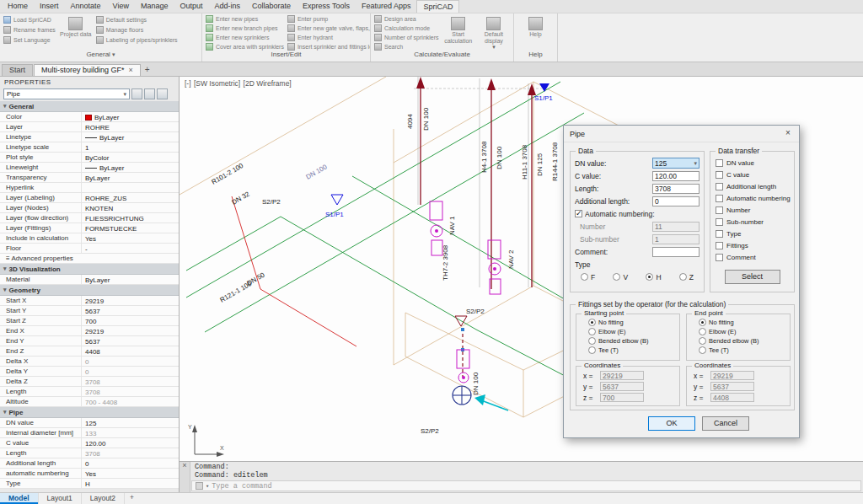 This screenshot has height=504, width=863. What do you see at coordinates (406, 29) in the screenshot?
I see `calculation-mode-button: Calculation mode` at bounding box center [406, 29].